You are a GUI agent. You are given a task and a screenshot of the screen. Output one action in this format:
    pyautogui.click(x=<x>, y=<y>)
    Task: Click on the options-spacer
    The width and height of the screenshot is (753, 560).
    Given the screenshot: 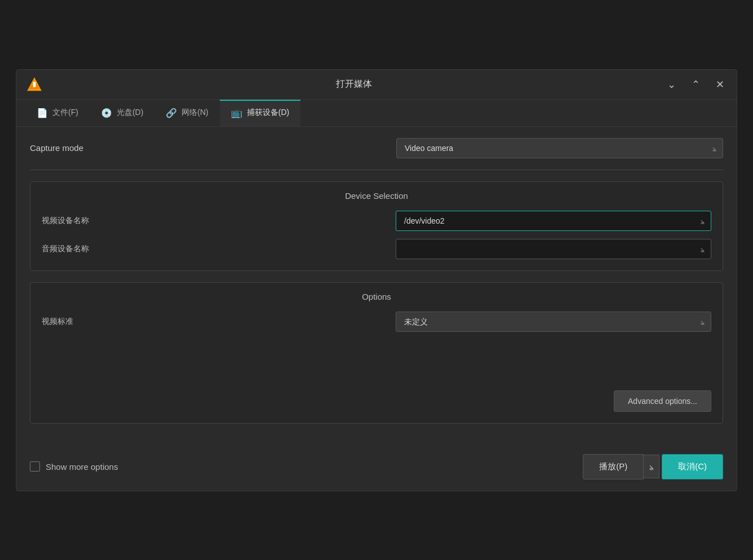 What is the action you would take?
    pyautogui.click(x=376, y=362)
    